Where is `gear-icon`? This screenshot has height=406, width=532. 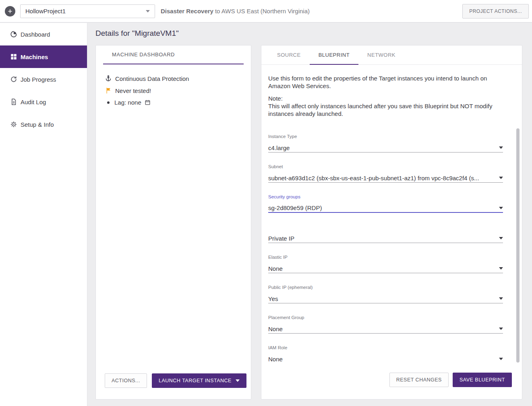 gear-icon is located at coordinates (14, 124).